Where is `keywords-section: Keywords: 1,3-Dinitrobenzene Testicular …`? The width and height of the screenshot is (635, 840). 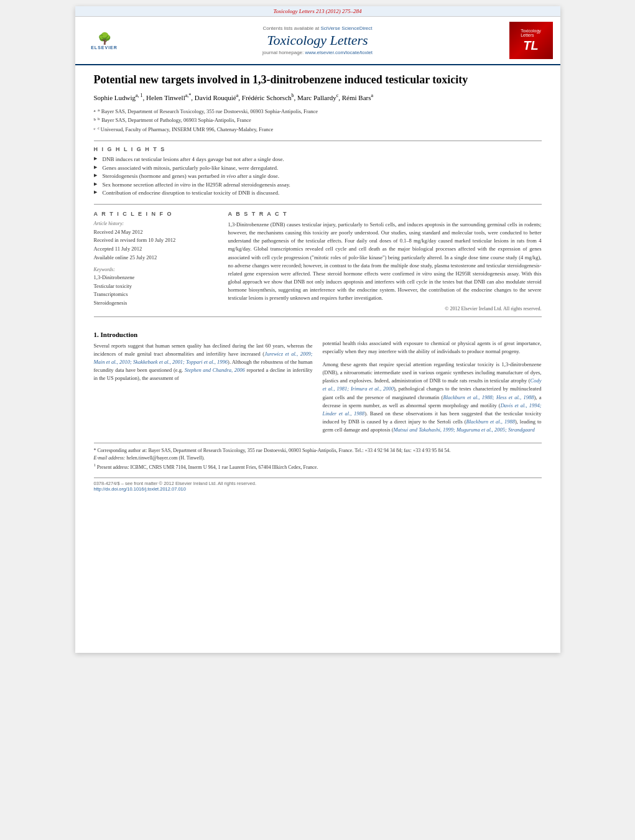
keywords-section: Keywords: 1,3-Dinitrobenzene Testicular … is located at coordinates (156, 287).